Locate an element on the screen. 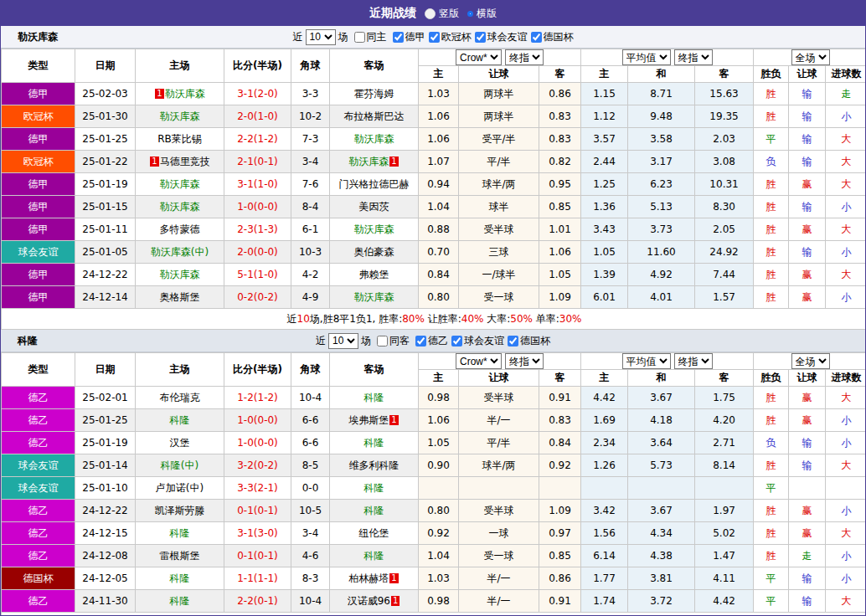 This screenshot has width=866, height=616. home-team-cell: 勒沃库森(中) is located at coordinates (180, 253).